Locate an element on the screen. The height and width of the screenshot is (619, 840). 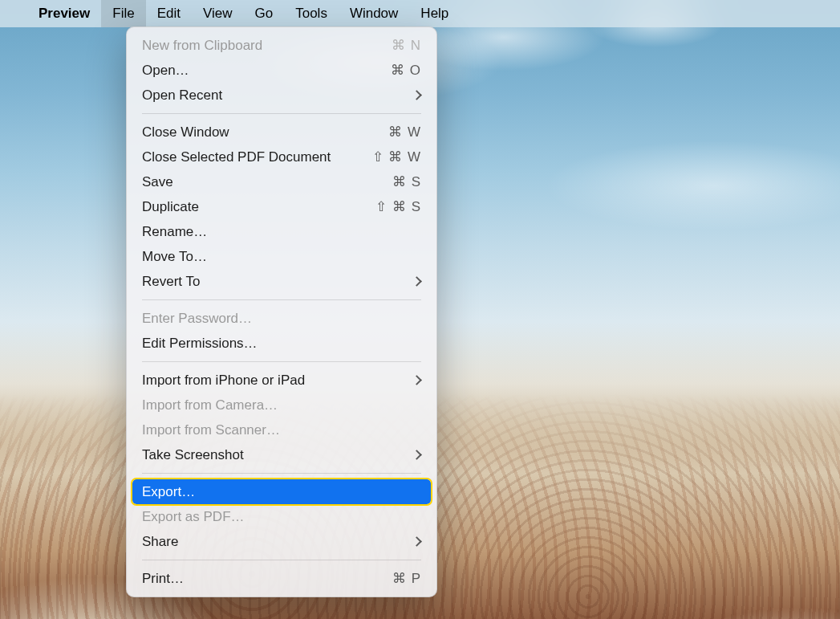
menu-item-open: Open…⌘ O is located at coordinates (282, 71).